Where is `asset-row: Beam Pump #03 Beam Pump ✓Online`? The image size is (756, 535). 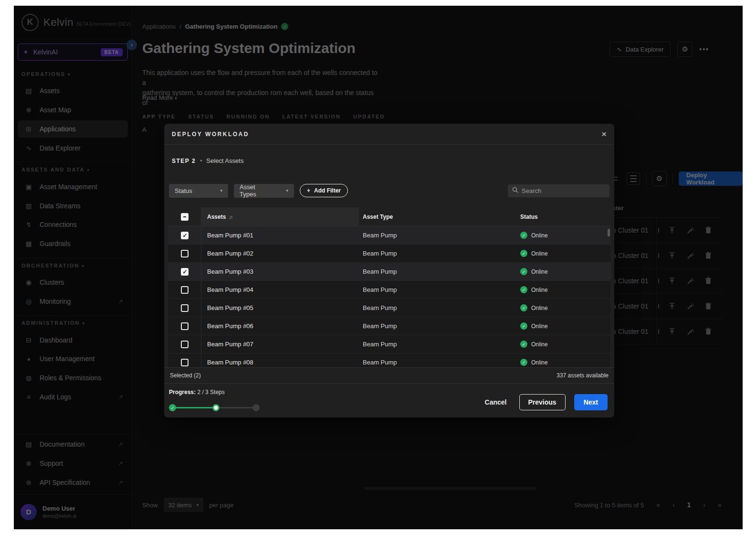
asset-row: Beam Pump #03 Beam Pump ✓Online is located at coordinates (389, 272).